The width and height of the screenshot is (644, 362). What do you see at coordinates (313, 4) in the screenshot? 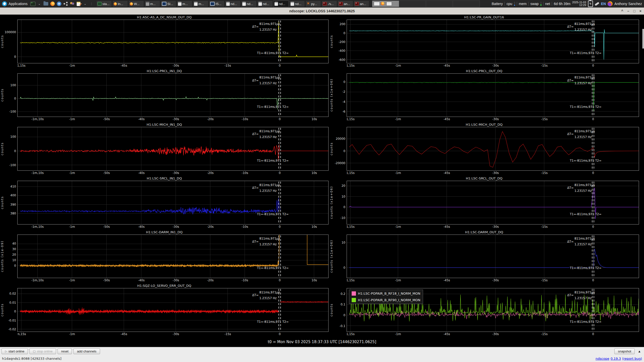
I see `task-button-13: py...` at bounding box center [313, 4].